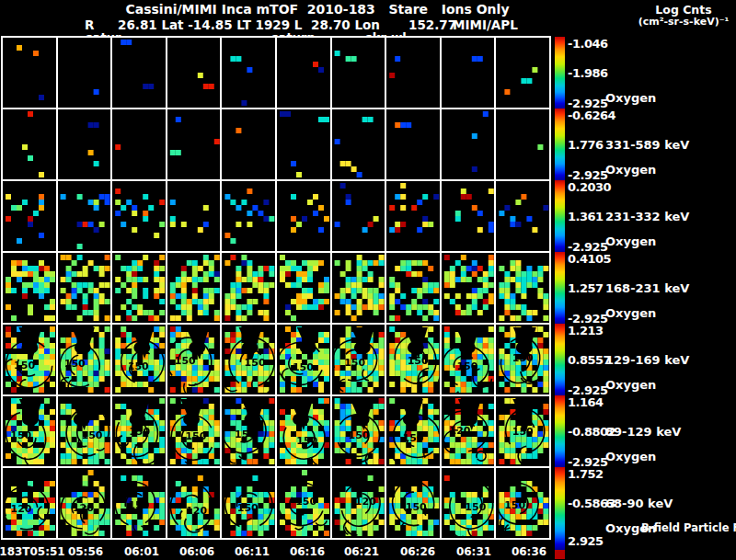  Describe the element at coordinates (684, 22) in the screenshot. I see `colorbar-units-formula: (cm²-sr-s-keV)⁻¹` at that location.